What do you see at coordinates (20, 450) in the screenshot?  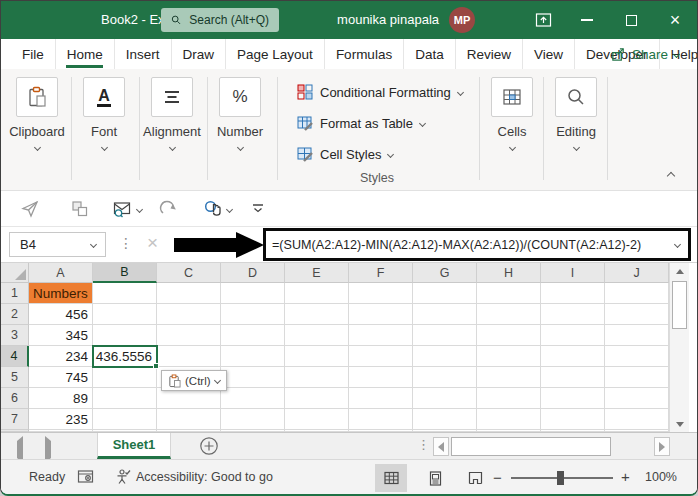 I see `previous-sheet-button` at bounding box center [20, 450].